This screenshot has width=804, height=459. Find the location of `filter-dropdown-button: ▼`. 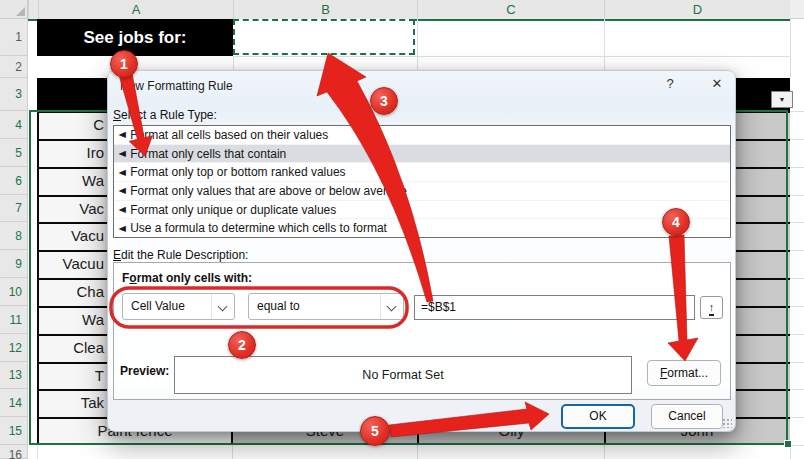

filter-dropdown-button: ▼ is located at coordinates (782, 100).